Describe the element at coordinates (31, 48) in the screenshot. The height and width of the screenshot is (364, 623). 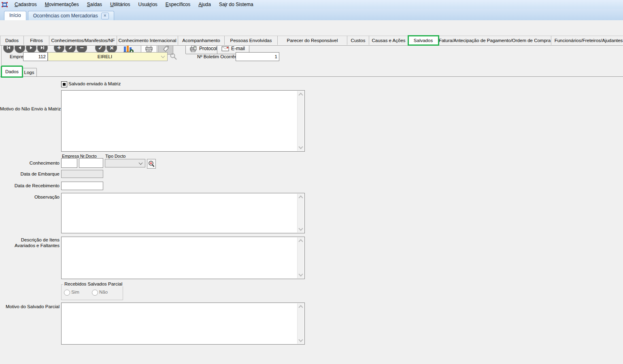
I see `next-record-icon` at that location.